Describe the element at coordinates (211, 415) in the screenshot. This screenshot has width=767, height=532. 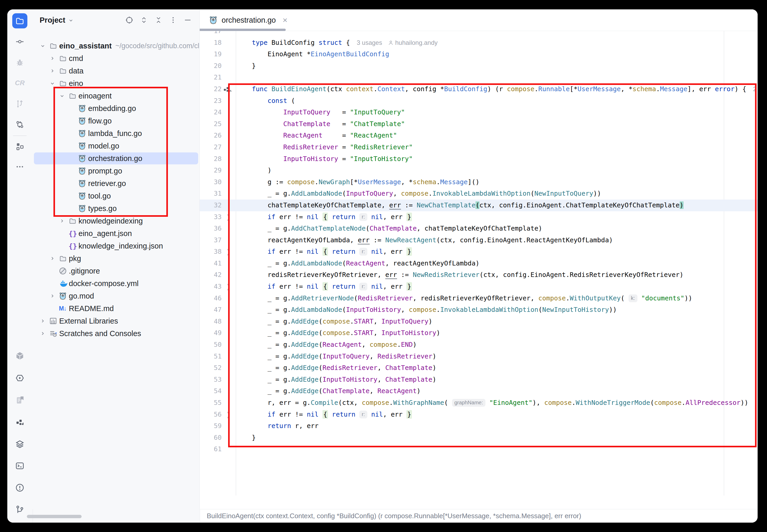
I see `line-number: 56` at that location.